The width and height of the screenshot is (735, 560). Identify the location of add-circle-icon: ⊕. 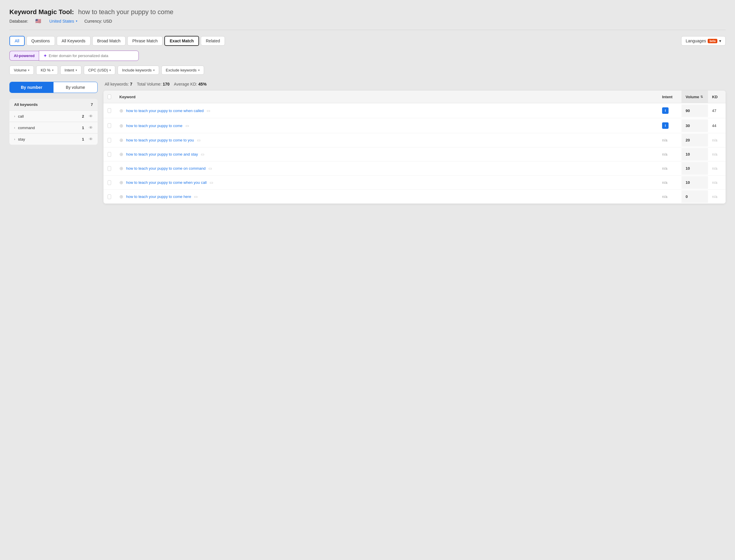
(121, 126).